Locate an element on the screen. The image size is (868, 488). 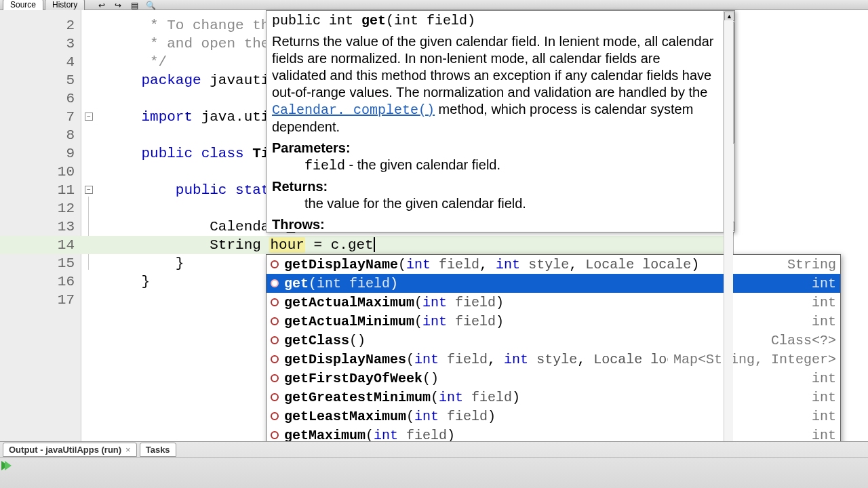
completion-item: getDisplayName(int field, int style, Loc… is located at coordinates (553, 264).